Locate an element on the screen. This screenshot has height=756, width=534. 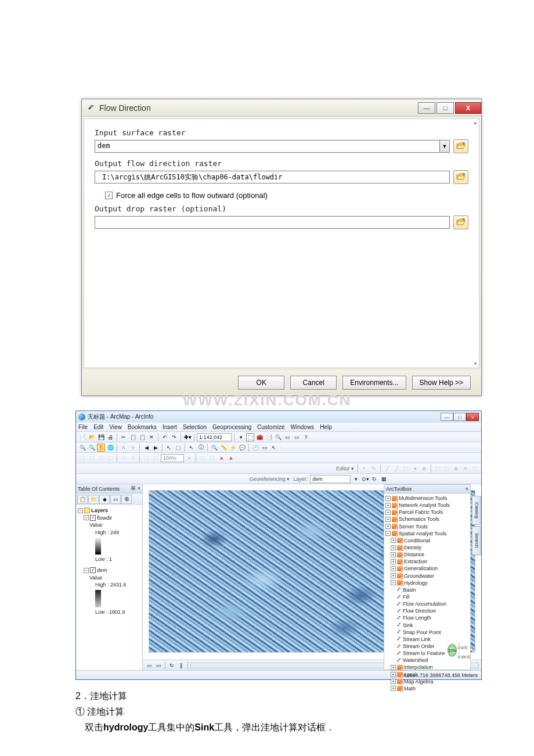
toc-tab-selection: ▭ is located at coordinates (116, 499).